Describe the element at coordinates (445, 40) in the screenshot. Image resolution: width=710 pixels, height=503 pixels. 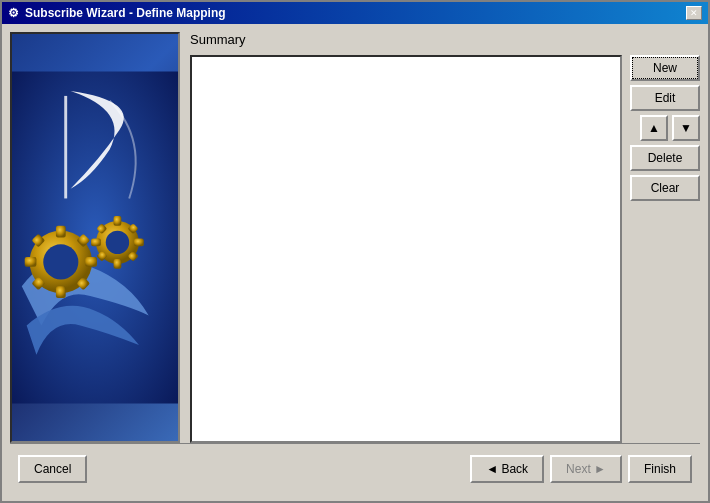
I see `summary-label: Summary` at that location.